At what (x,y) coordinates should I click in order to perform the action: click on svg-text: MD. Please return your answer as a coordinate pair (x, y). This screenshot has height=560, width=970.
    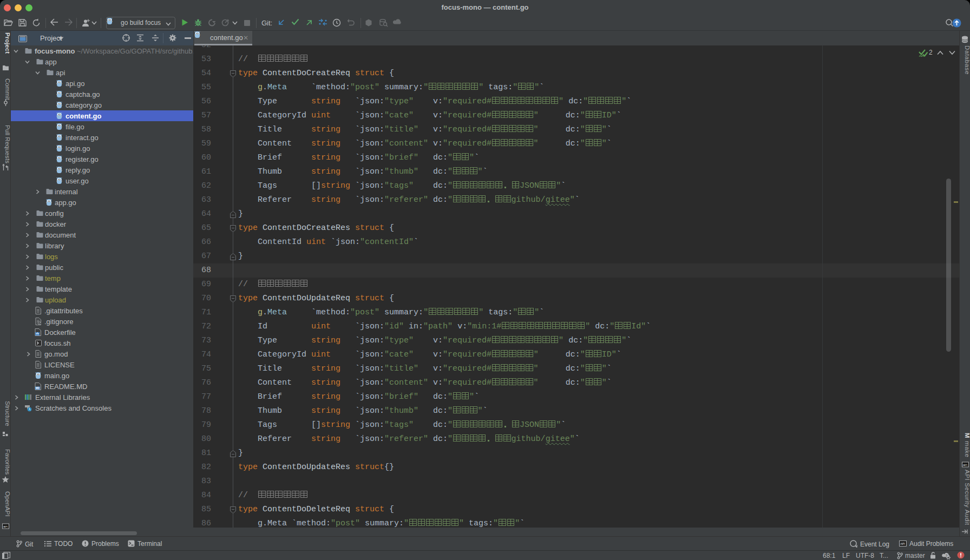
    Looking at the image, I should click on (38, 388).